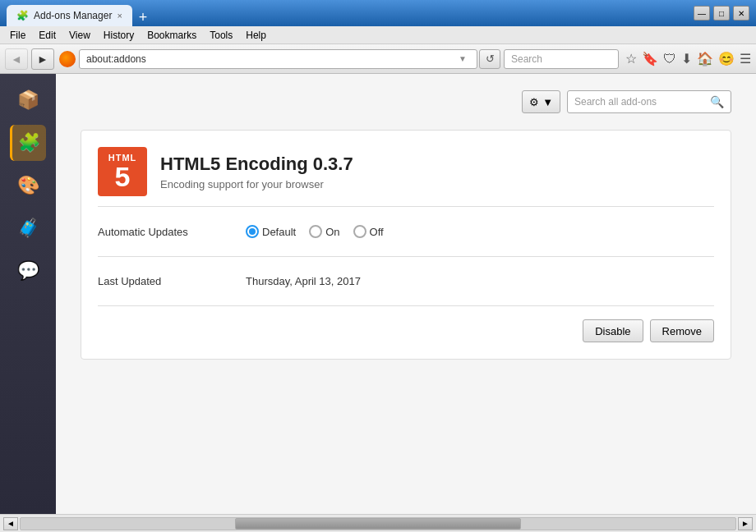 The height and width of the screenshot is (532, 756). I want to click on disable-button: Disable, so click(613, 331).